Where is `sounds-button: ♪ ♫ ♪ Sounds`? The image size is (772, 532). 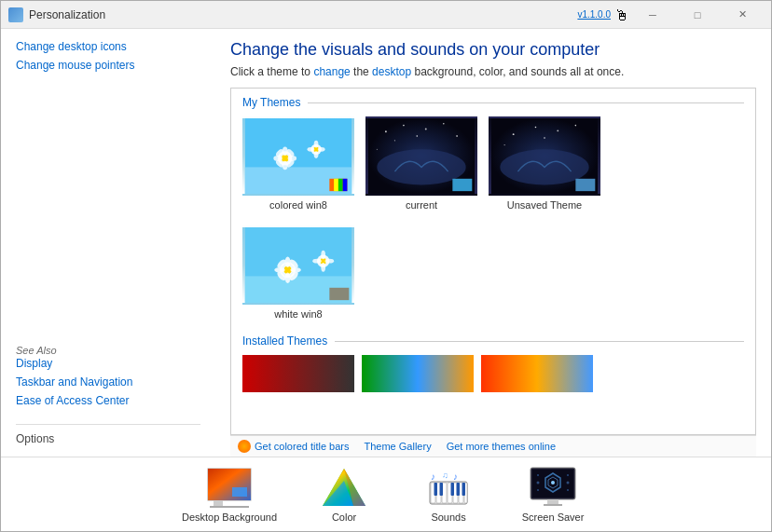 sounds-button: ♪ ♫ ♪ Sounds is located at coordinates (448, 494).